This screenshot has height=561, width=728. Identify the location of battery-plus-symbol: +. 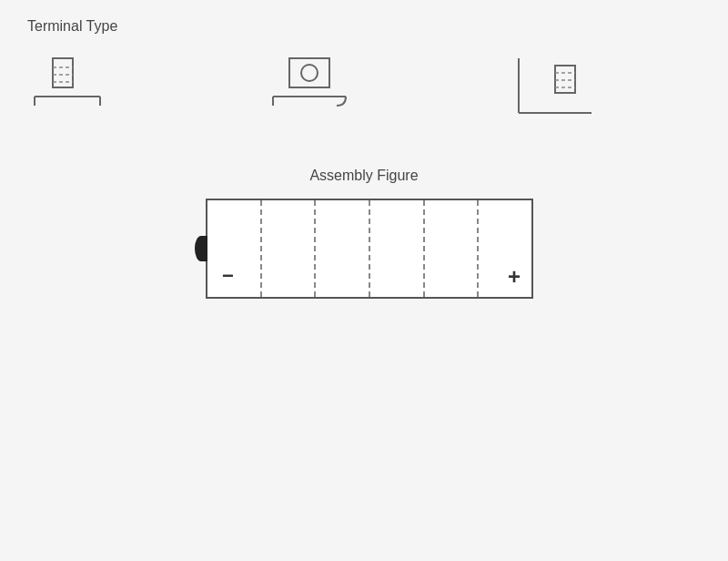
(514, 277).